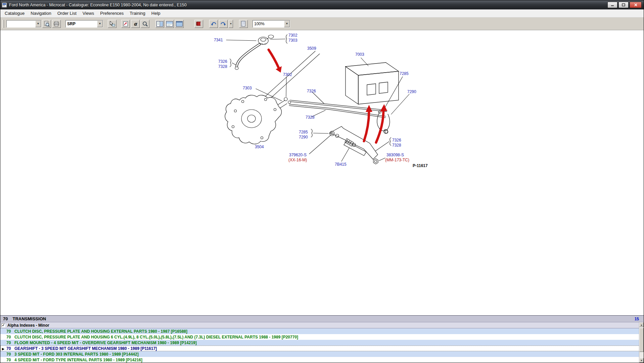 The image size is (644, 363). Describe the element at coordinates (360, 54) in the screenshot. I see `part-callout: 7003` at that location.